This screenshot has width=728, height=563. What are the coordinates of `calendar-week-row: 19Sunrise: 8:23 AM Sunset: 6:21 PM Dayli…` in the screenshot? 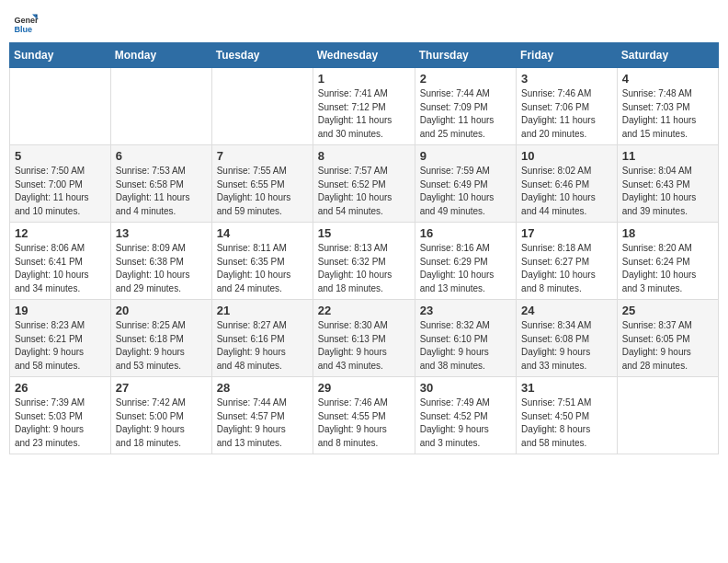 It's located at (364, 339).